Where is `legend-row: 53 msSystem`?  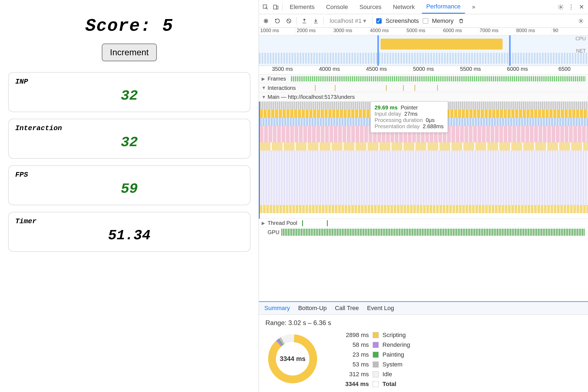
legend-row: 53 msSystem is located at coordinates (373, 365).